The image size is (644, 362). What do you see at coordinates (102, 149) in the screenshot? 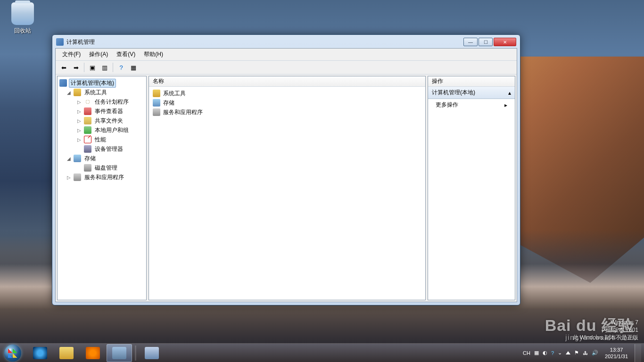
I see `tree-device-manager: ▷ 设备管理器` at bounding box center [102, 149].